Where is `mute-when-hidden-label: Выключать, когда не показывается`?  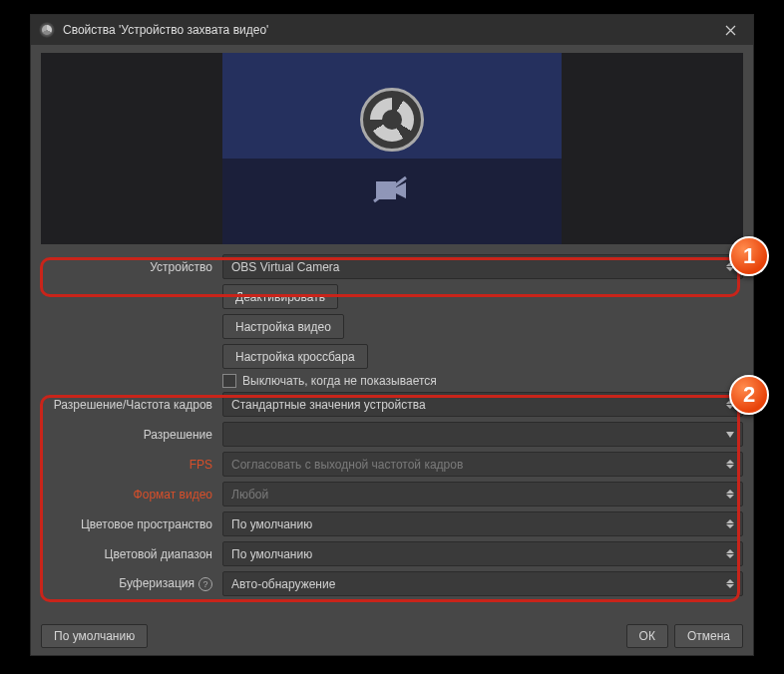
mute-when-hidden-label: Выключать, когда не показывается is located at coordinates (339, 381).